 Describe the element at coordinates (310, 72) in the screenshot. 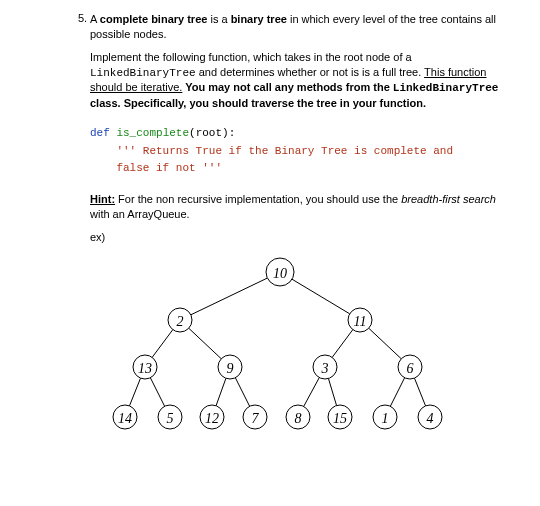

I see `text: and determines whether or not is is a fu…` at that location.